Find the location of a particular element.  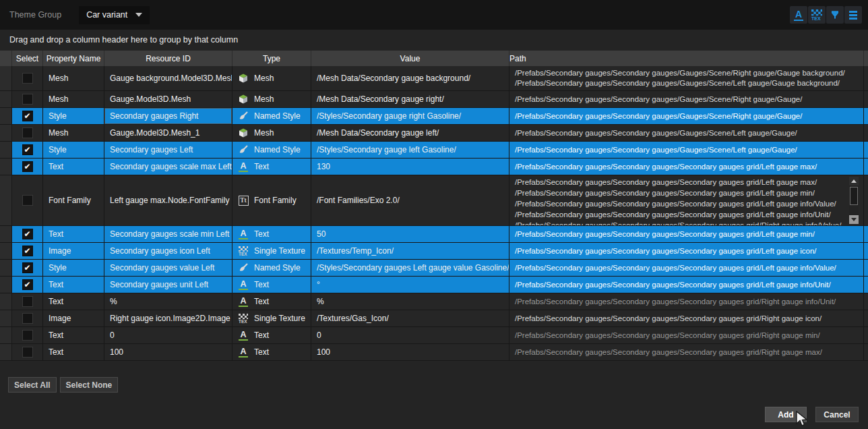

select-none-button: Select None is located at coordinates (89, 384).